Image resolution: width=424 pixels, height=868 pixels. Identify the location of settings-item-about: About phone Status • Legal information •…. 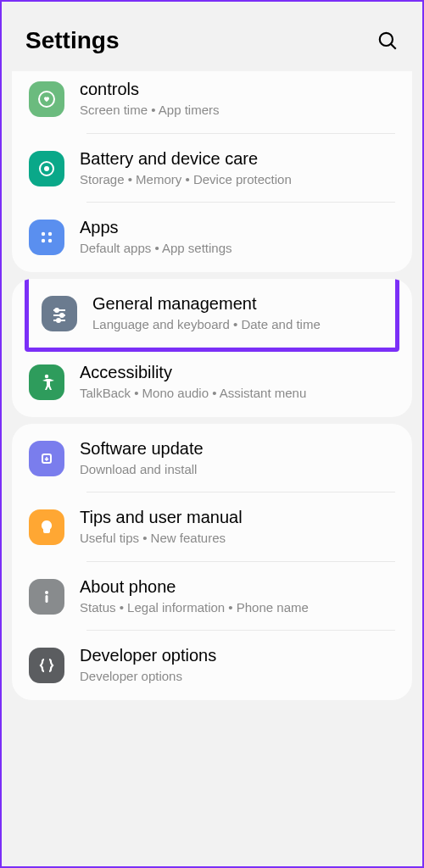
(212, 597).